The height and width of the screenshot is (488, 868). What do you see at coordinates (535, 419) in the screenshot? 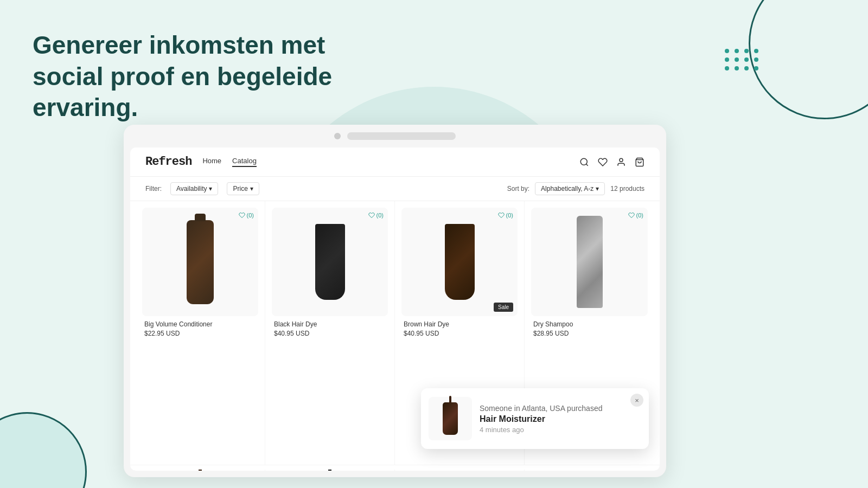
I see `notification-popup: Someone in Atlanta, USA purchased Hair M…` at bounding box center [535, 419].